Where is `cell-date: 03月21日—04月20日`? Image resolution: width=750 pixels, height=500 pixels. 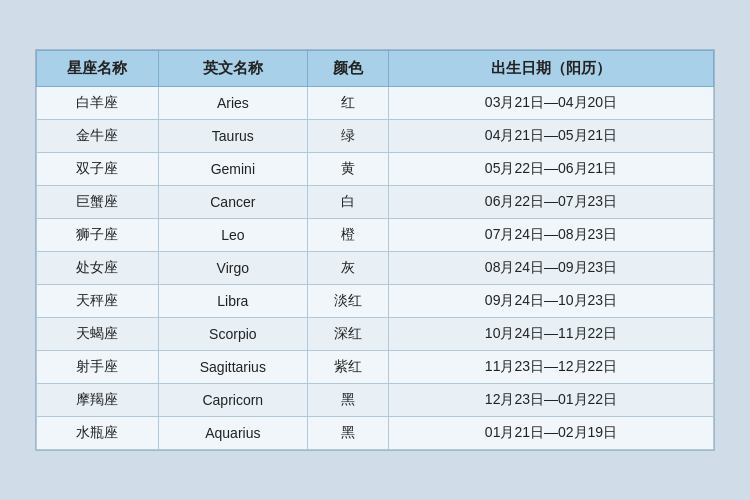
cell-date: 03月21日—04月20日 is located at coordinates (552, 104).